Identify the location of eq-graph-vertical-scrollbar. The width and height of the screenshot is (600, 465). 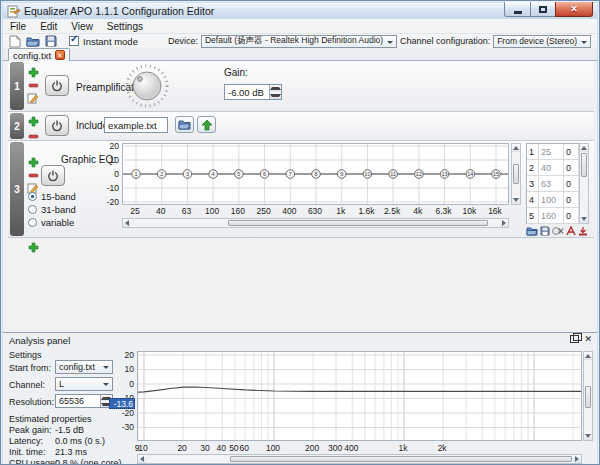
(516, 174).